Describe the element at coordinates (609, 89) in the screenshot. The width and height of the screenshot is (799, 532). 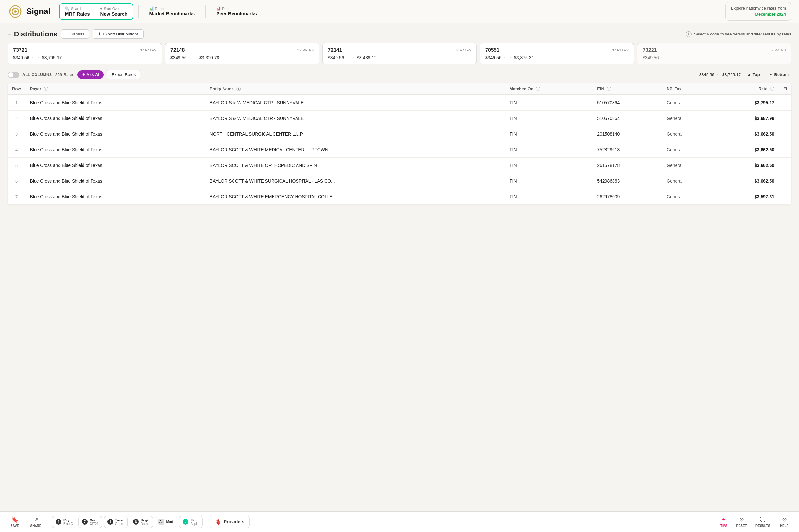
I see `ein-info-icon: i` at that location.